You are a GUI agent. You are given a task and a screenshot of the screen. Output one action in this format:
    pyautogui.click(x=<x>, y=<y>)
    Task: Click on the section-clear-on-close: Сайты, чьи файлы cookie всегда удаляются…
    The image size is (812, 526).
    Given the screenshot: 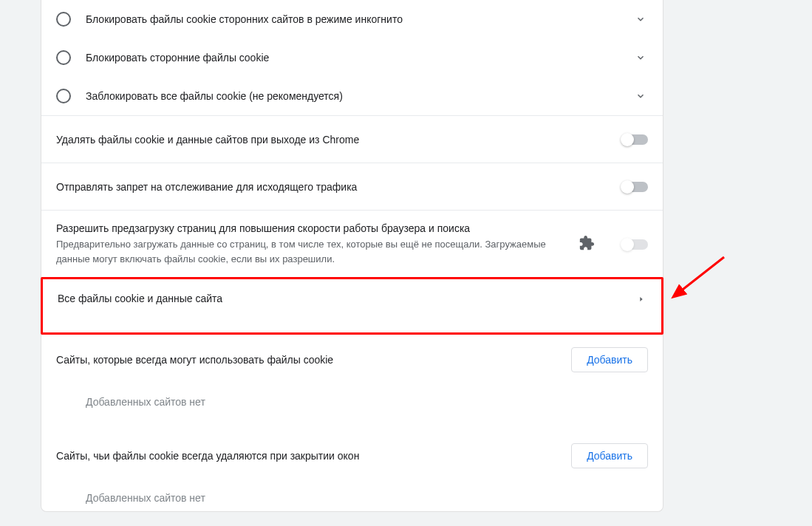 What is the action you would take?
    pyautogui.click(x=352, y=456)
    